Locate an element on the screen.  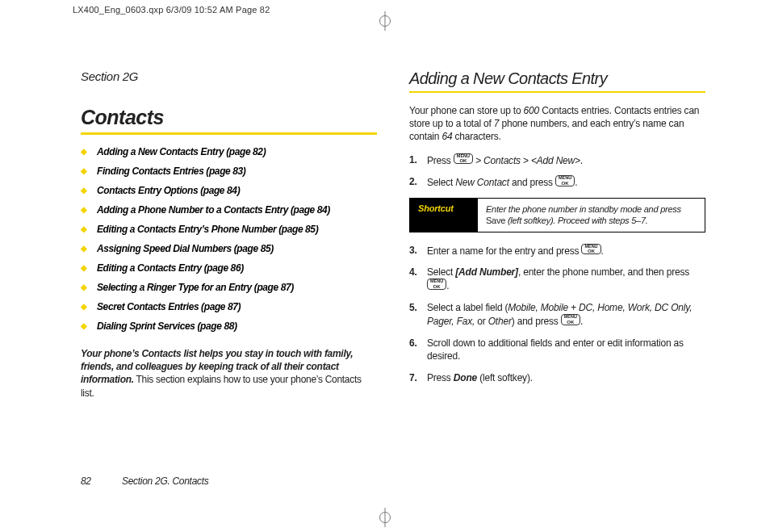
step-3: Enter a name for the entry and press MEN… is located at coordinates (557, 250).